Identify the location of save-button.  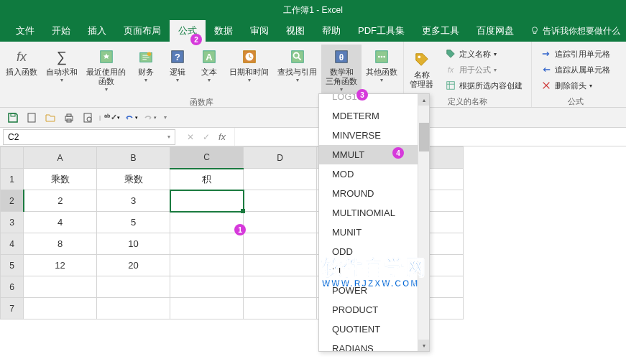
(13, 118).